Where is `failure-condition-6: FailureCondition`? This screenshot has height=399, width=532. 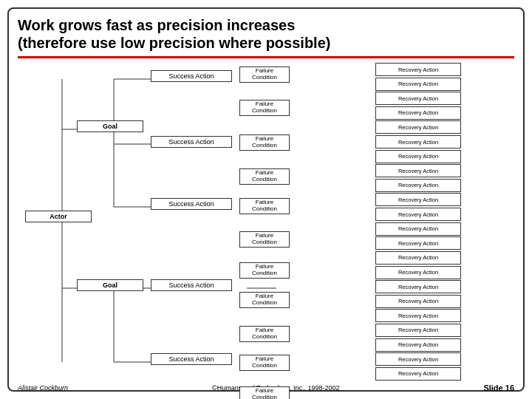
failure-condition-6: FailureCondition is located at coordinates (265, 239).